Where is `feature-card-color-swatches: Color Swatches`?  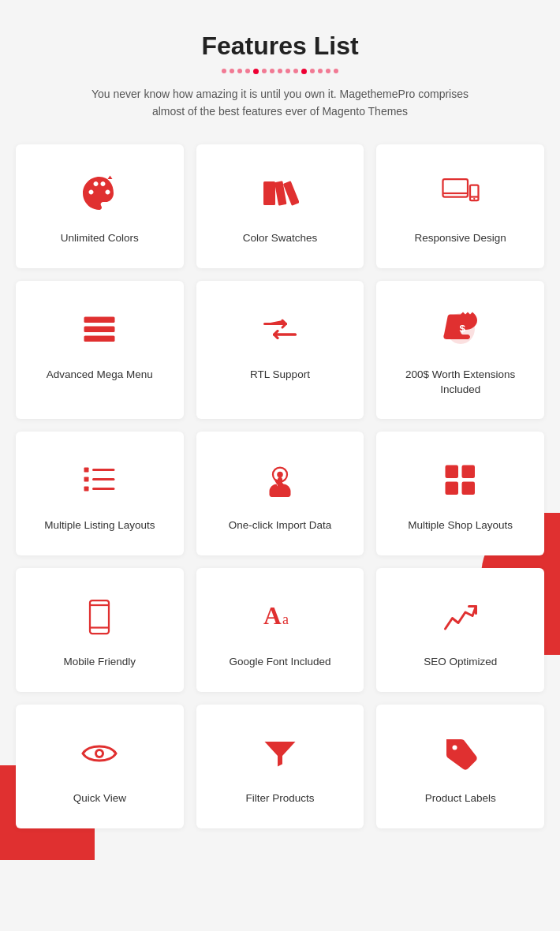 feature-card-color-swatches: Color Swatches is located at coordinates (281, 207).